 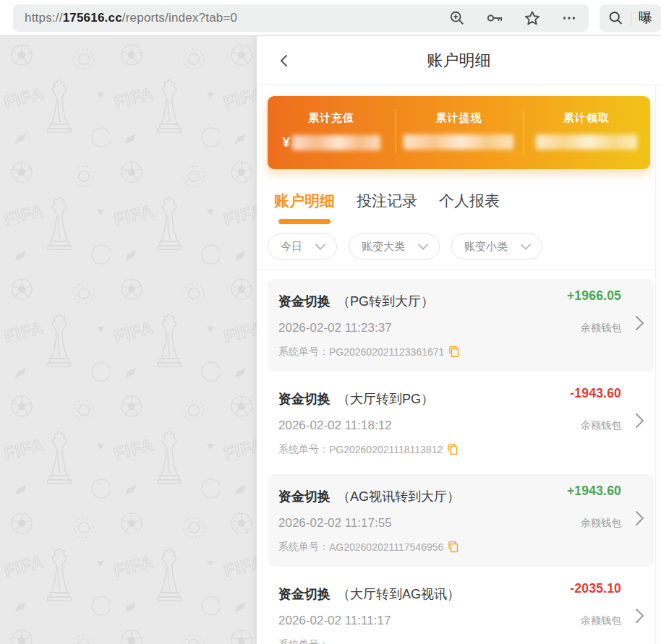 What do you see at coordinates (386, 352) in the screenshot?
I see `order-number: PG202602021123361671` at bounding box center [386, 352].